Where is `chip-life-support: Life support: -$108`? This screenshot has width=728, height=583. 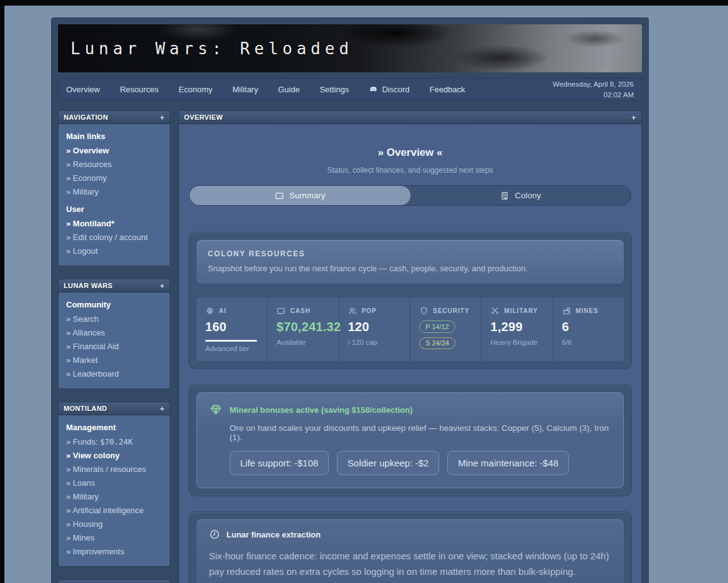 chip-life-support: Life support: -$108 is located at coordinates (279, 463).